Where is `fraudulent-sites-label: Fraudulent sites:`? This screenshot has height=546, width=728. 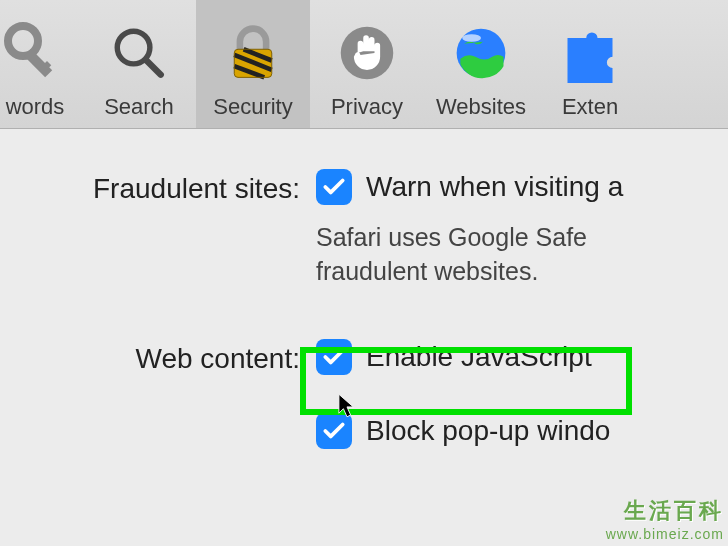 fraudulent-sites-label: Fraudulent sites: is located at coordinates (158, 187).